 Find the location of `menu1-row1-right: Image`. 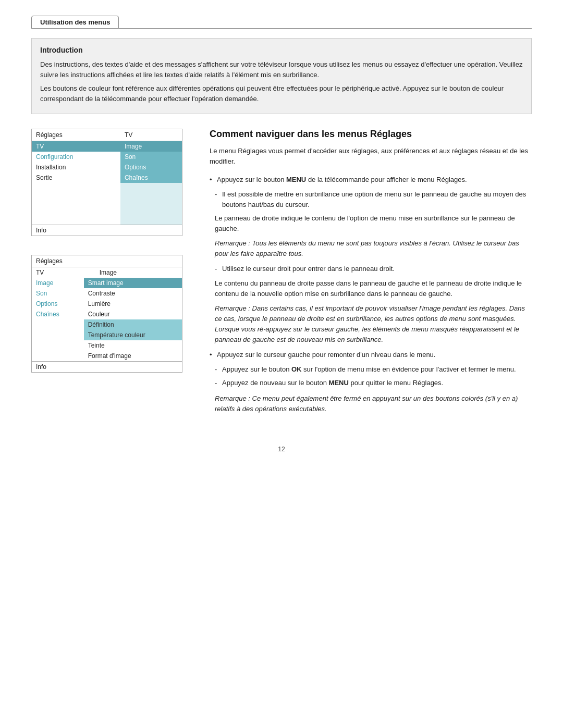

menu1-row1-right: Image is located at coordinates (151, 147).